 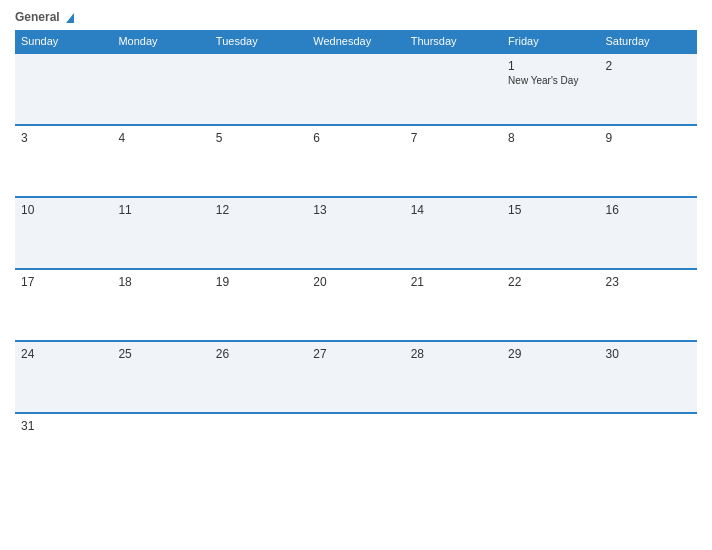 I want to click on day-number: 18, so click(x=160, y=282).